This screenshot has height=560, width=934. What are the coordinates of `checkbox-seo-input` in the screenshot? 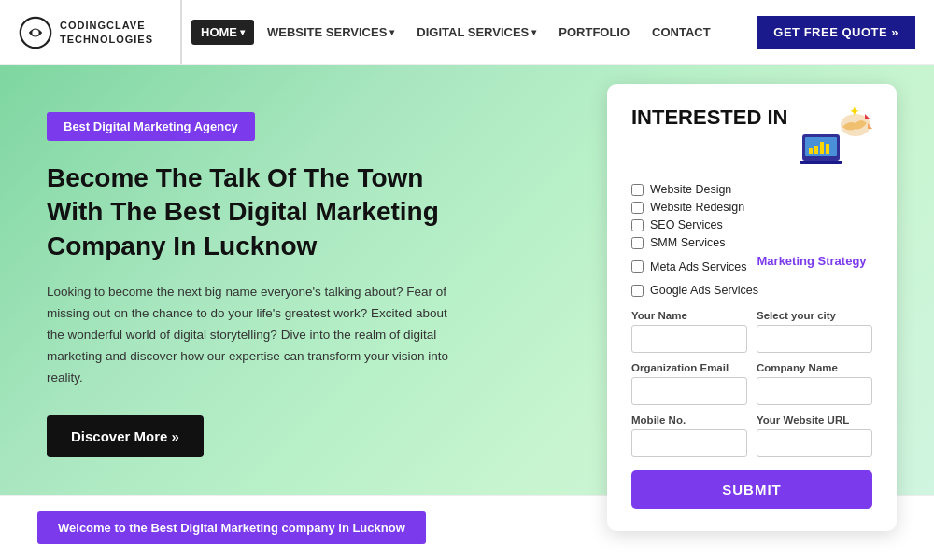 It's located at (637, 226).